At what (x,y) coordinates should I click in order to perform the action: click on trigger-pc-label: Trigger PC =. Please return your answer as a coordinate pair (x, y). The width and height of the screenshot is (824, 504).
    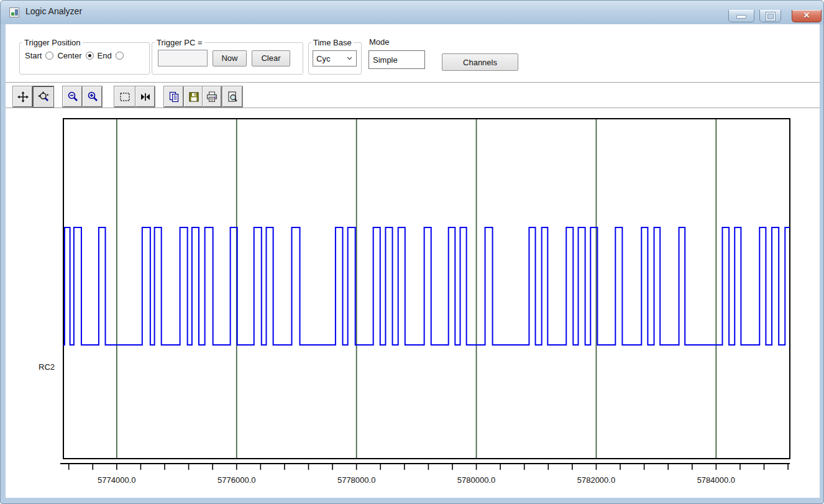
    Looking at the image, I should click on (180, 42).